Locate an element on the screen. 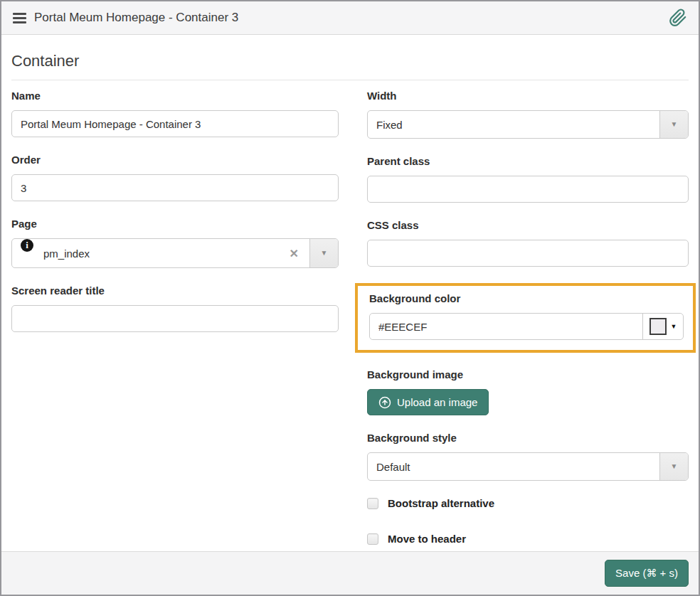  background-color-label: Background color is located at coordinates (526, 299).